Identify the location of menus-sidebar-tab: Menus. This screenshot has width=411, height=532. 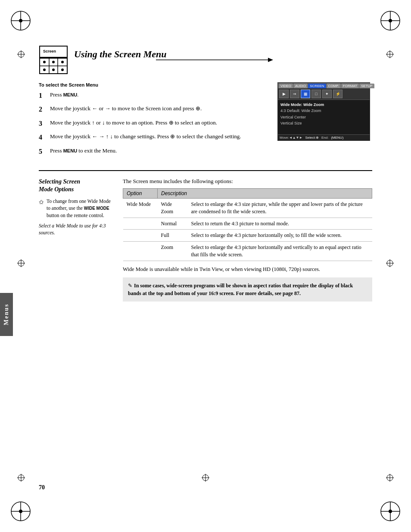
(6, 314).